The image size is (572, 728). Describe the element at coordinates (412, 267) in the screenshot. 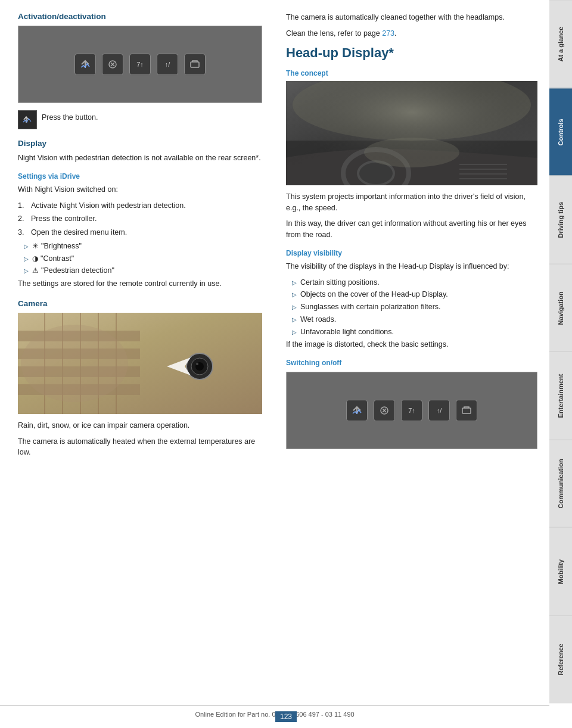

I see `display-visibility-body: The visibility of the displays in the He…` at that location.